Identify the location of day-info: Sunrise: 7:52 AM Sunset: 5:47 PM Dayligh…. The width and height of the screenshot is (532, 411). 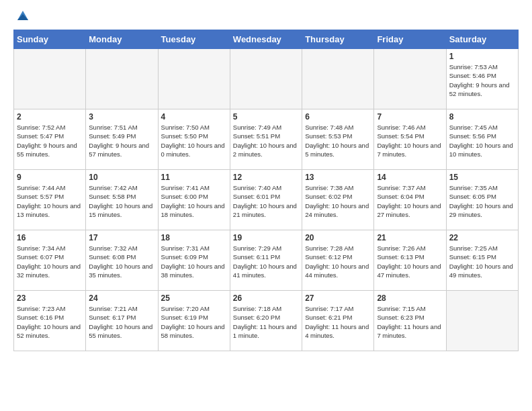
(50, 141).